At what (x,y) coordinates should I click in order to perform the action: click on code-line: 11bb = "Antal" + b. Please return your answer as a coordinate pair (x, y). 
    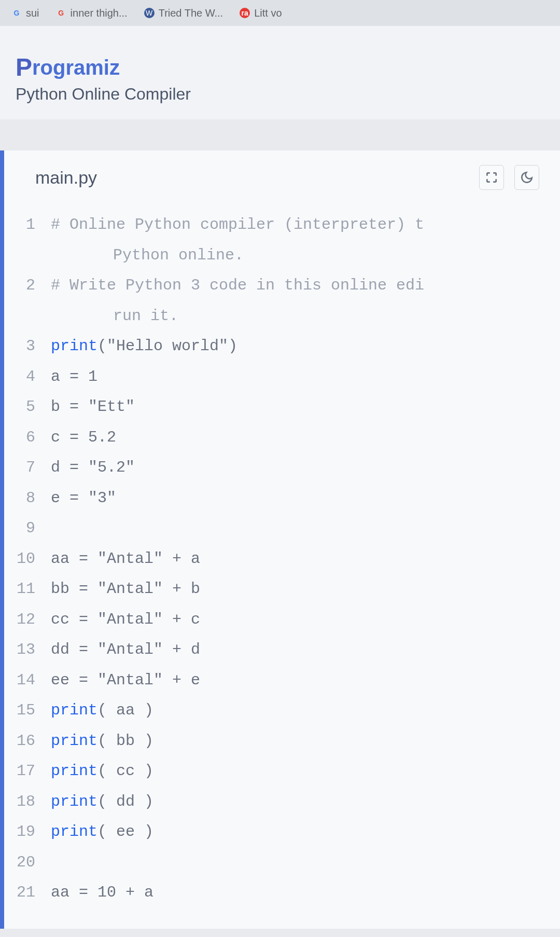
    Looking at the image, I should click on (282, 589).